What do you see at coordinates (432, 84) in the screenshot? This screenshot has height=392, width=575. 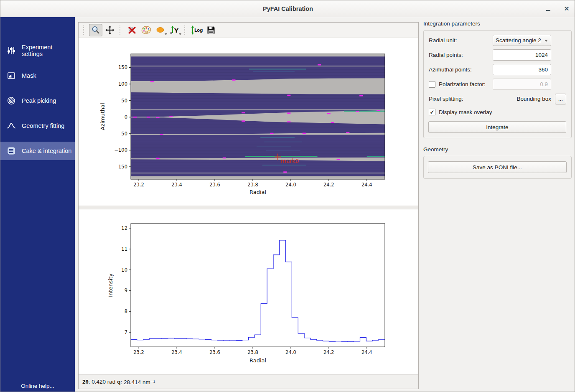 I see `polarization-checkbox` at bounding box center [432, 84].